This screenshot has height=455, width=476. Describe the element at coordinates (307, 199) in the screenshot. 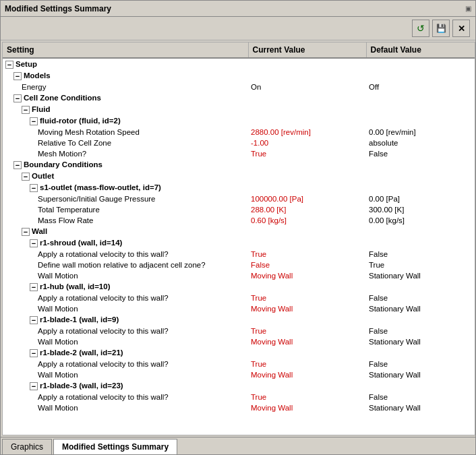

I see `current-value: 100000.00 [Pa]` at that location.